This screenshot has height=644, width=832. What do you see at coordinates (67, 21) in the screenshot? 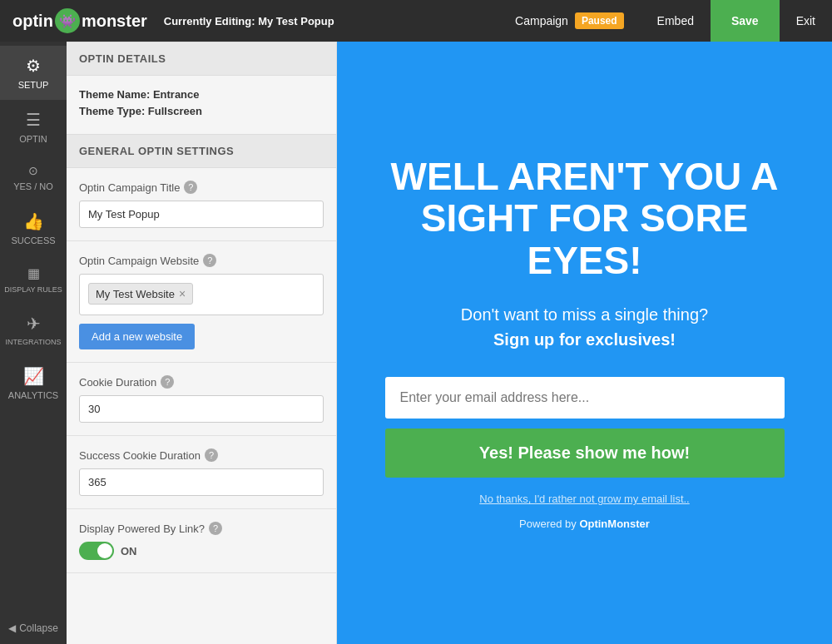
I see `logo-monster-icon: 👾` at bounding box center [67, 21].